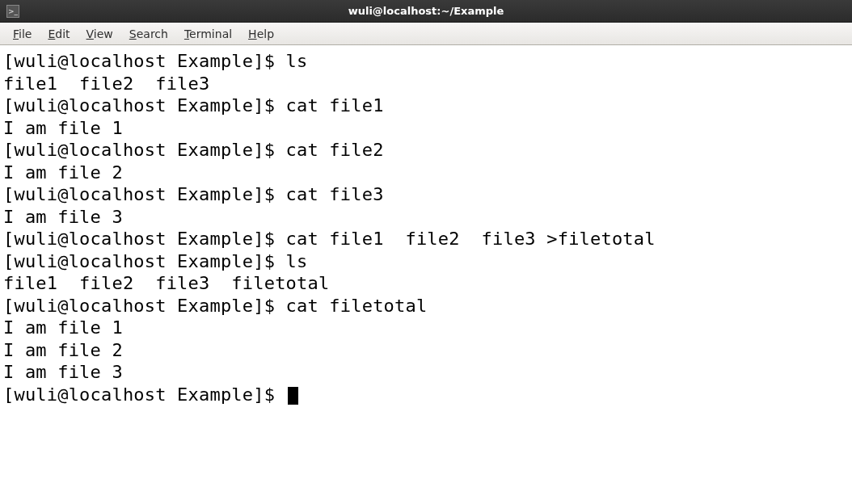  Describe the element at coordinates (426, 239) in the screenshot. I see `terminal-command-line: [wuli@localhost Example]$ cat file1 file…` at that location.